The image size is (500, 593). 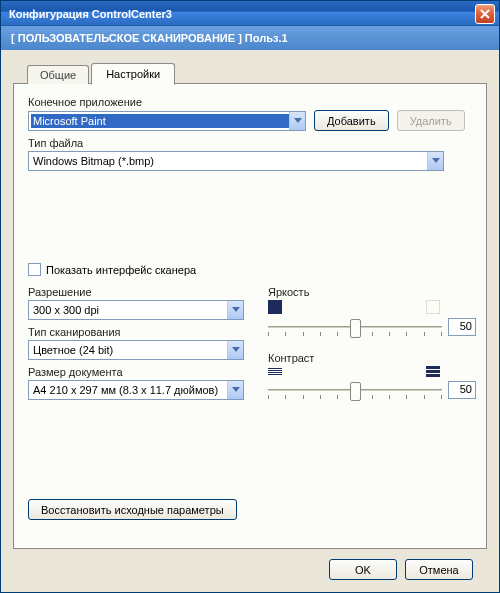 What do you see at coordinates (370, 358) in the screenshot?
I see `label-contrast: Контраст` at bounding box center [370, 358].